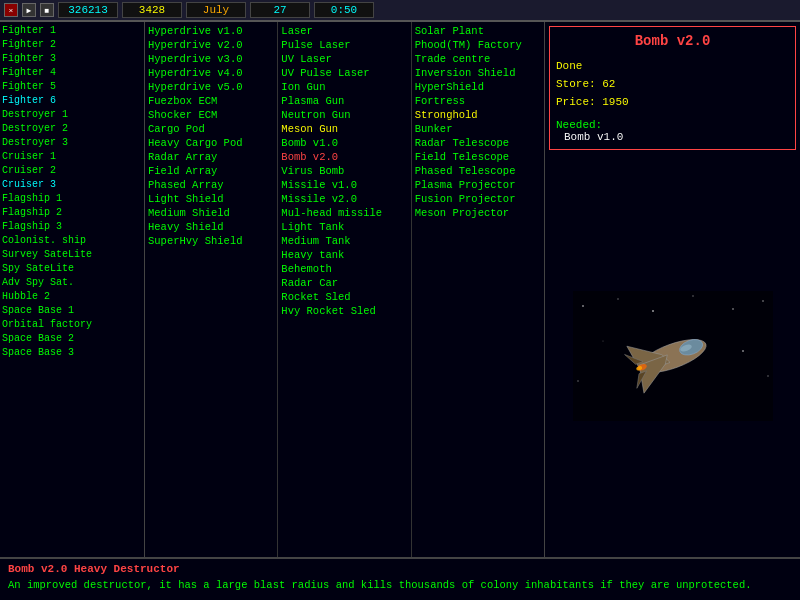 This screenshot has height=600, width=800. I want to click on drive-list-item: Hyperdrive v3.0, so click(211, 59).